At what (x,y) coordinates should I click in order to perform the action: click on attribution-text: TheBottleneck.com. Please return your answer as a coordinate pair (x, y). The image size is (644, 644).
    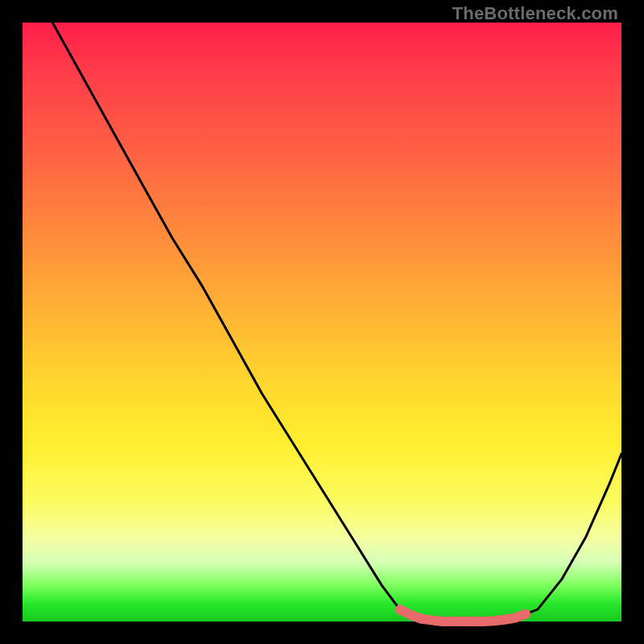
    Looking at the image, I should click on (535, 14).